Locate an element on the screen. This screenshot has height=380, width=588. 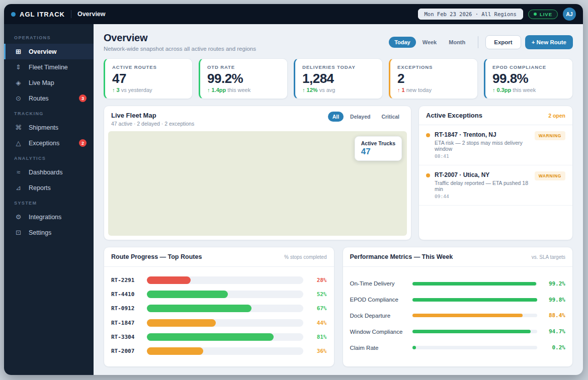
metric-label: Dock Departure is located at coordinates (378, 316).